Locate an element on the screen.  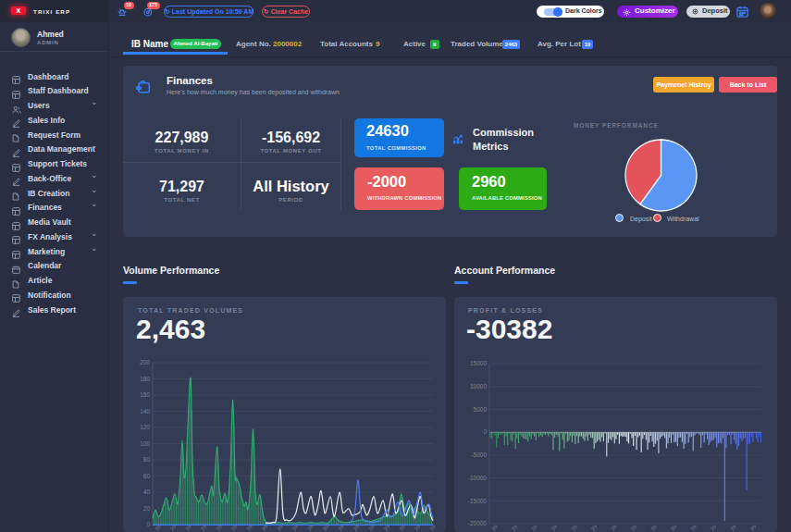
svg-text: 5000 is located at coordinates (481, 409).